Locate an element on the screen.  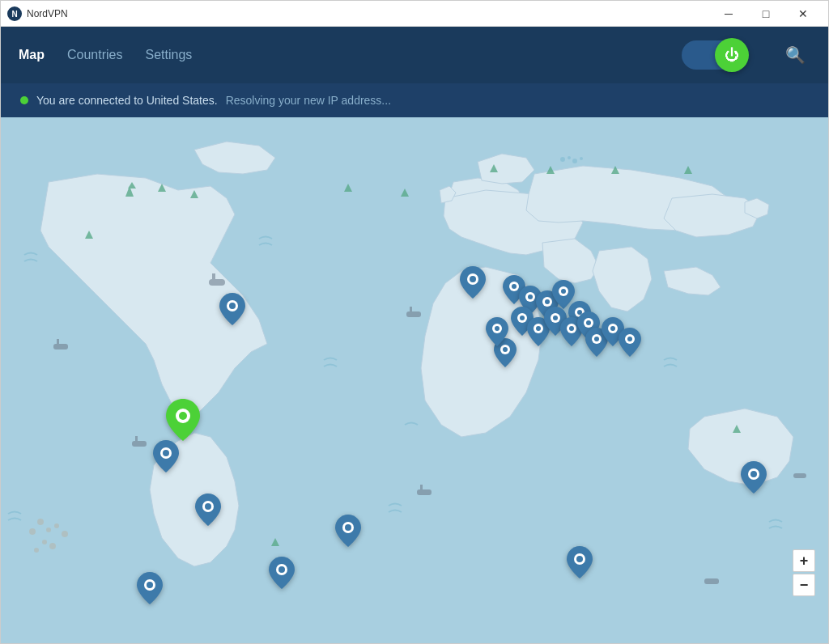
zoom-controls: + − is located at coordinates (804, 573).